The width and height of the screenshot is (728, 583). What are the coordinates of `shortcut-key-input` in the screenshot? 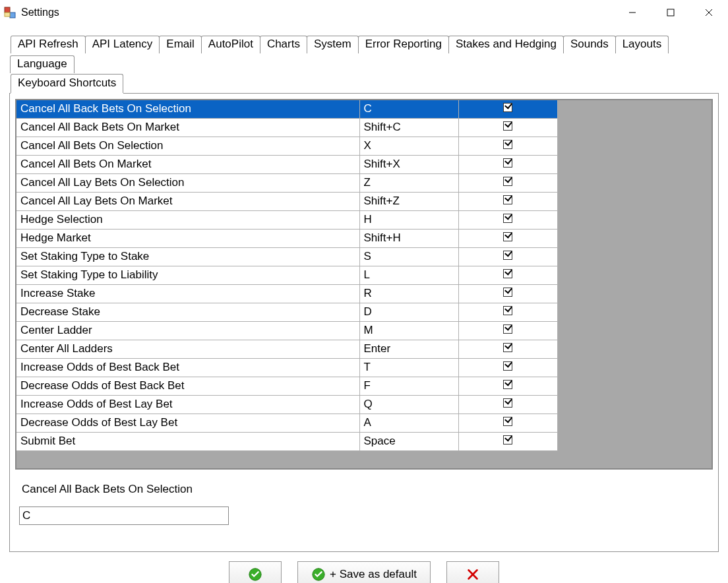 It's located at (124, 516).